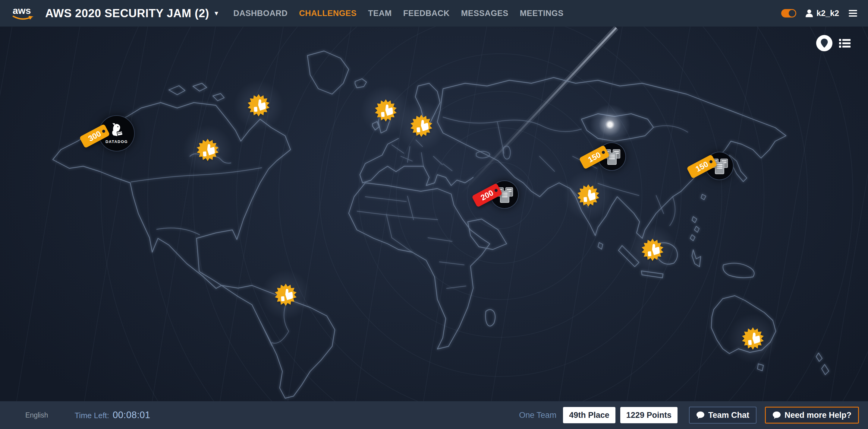  I want to click on list-view-button, so click(845, 43).